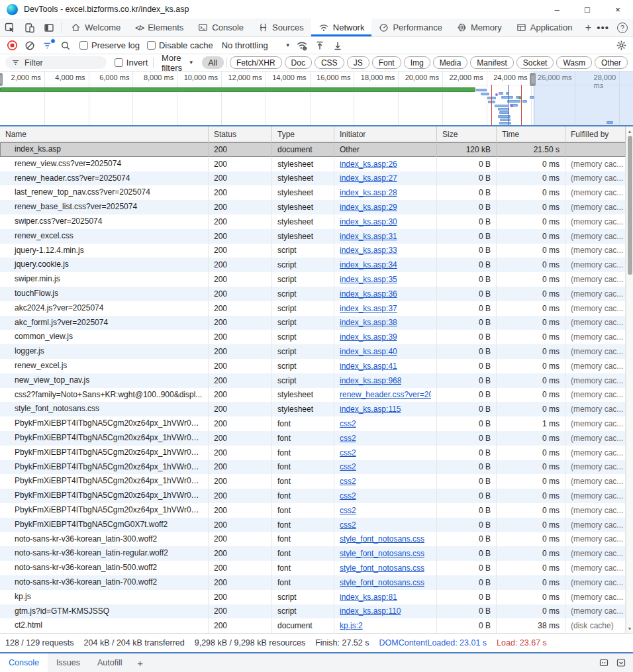  Describe the element at coordinates (313, 236) in the screenshot. I see `table-row: renew_excel.css200stylesheetindex_ks.asp…` at that location.